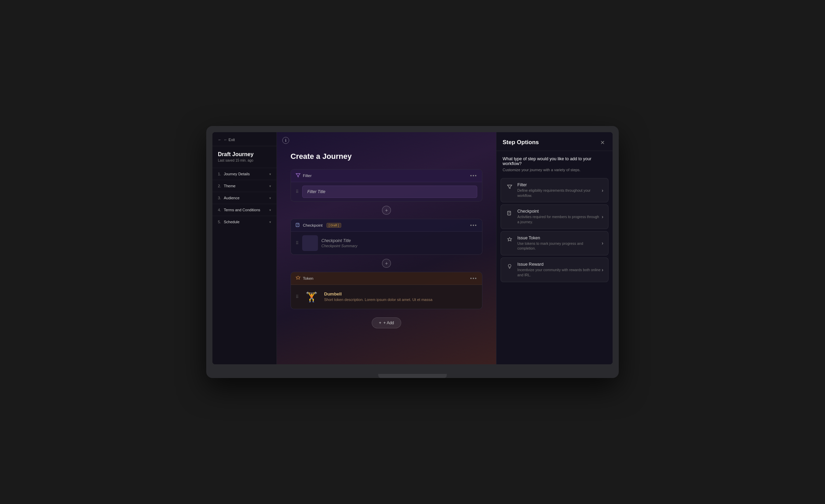  What do you see at coordinates (380, 323) in the screenshot?
I see `plus-icon: +` at bounding box center [380, 323].